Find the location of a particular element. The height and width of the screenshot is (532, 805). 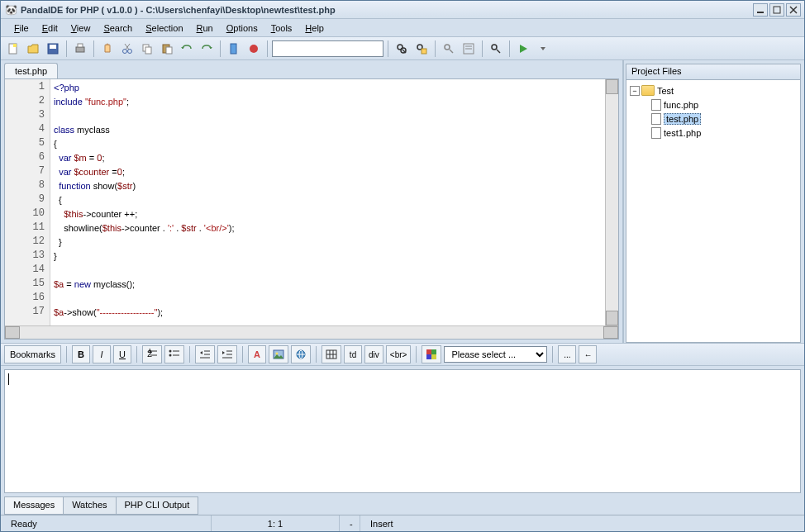

tree-file: test1.php is located at coordinates (713, 132).